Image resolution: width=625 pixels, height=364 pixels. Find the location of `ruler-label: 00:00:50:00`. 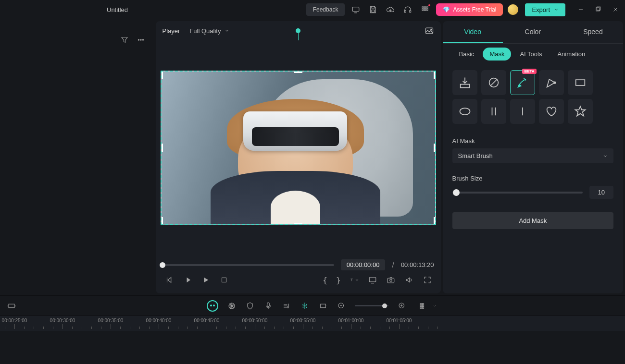

ruler-label: 00:00:50:00 is located at coordinates (255, 321).